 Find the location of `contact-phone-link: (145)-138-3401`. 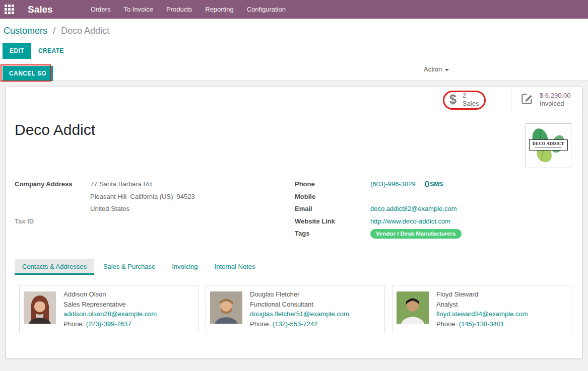

contact-phone-link: (145)-138-3401 is located at coordinates (482, 324).